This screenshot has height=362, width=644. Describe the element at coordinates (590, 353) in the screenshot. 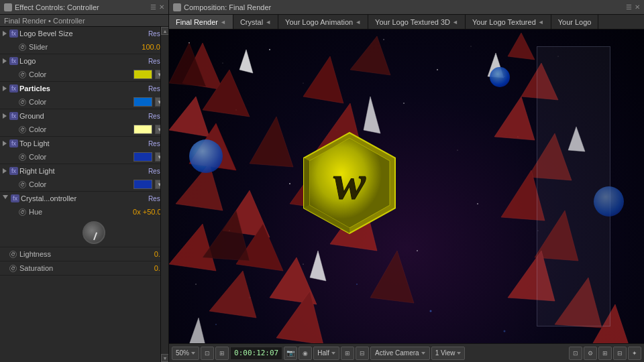

I see `settings-btn: ⚙` at that location.